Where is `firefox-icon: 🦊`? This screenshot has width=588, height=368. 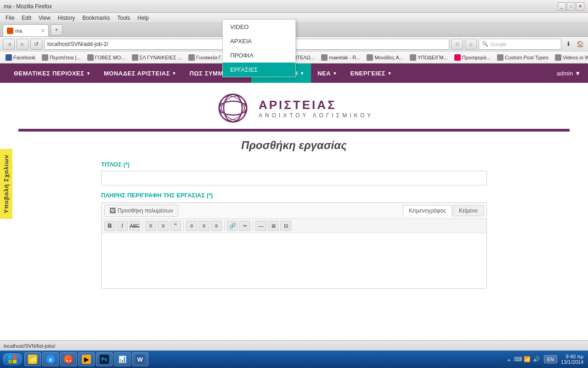 firefox-icon: 🦊 is located at coordinates (68, 359).